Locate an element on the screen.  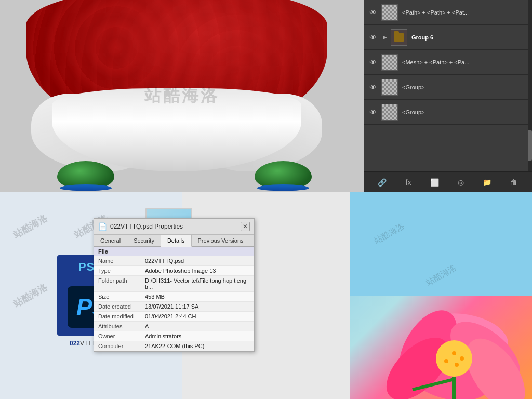
dialog-titlebar: 📄 022VTTTQ.psd Properties ✕ is located at coordinates (174, 227).